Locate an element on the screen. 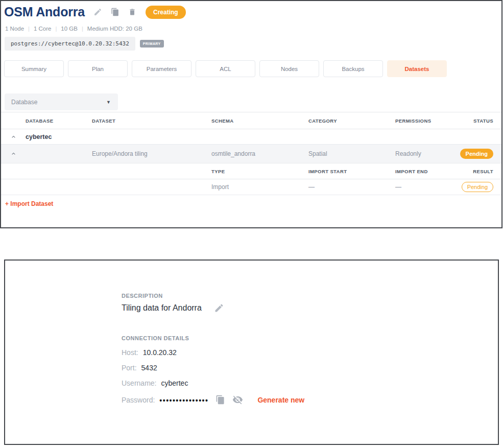  username-row: Username: cybertec is located at coordinates (155, 383).